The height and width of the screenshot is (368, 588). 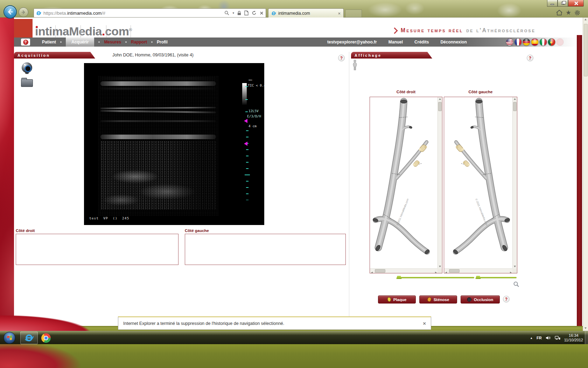 What do you see at coordinates (429, 299) in the screenshot?
I see `stenose-icon` at bounding box center [429, 299].